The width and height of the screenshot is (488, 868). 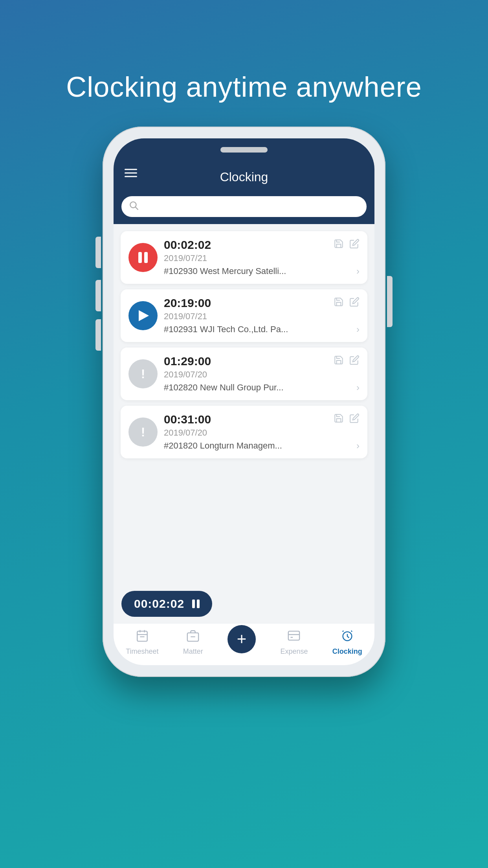 What do you see at coordinates (142, 642) in the screenshot?
I see `nav-item-timesheet: Timesheet` at bounding box center [142, 642].